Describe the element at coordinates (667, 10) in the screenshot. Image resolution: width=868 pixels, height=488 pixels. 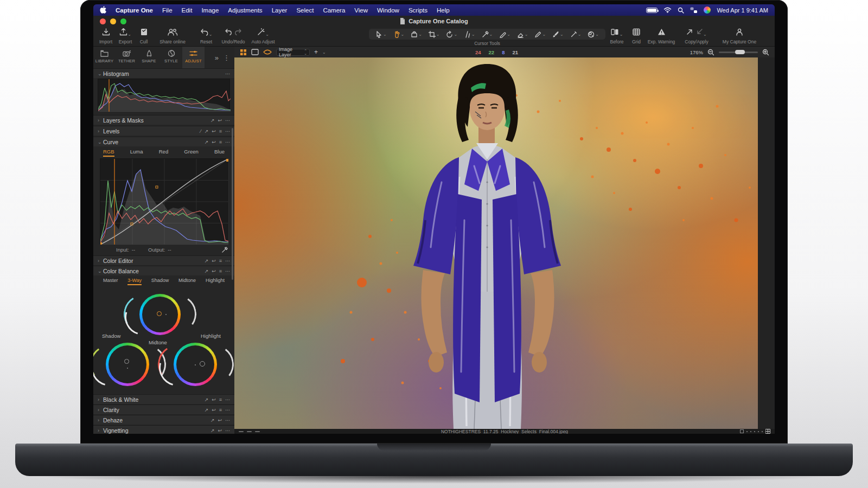
I see `wifi-icon` at that location.